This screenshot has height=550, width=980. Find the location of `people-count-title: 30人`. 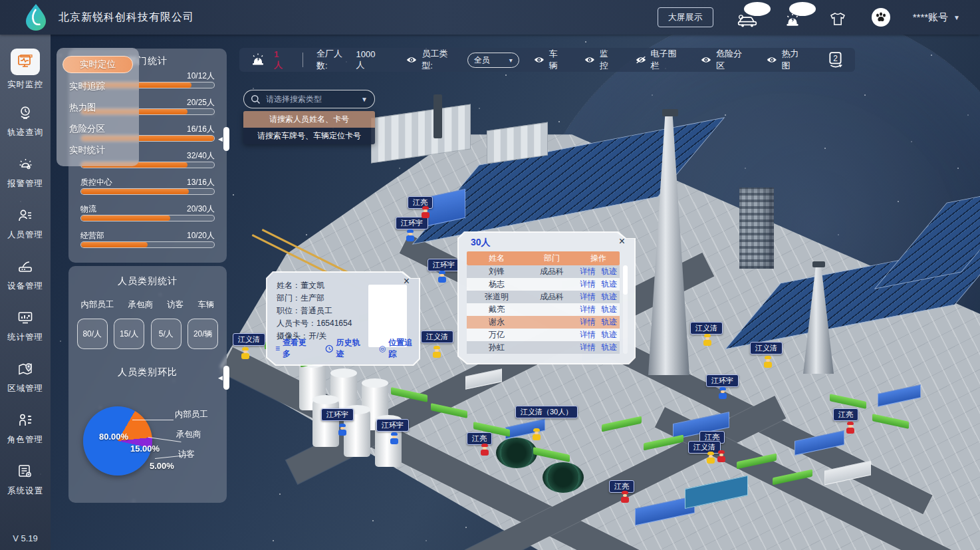

people-count-title: 30人 is located at coordinates (481, 243).